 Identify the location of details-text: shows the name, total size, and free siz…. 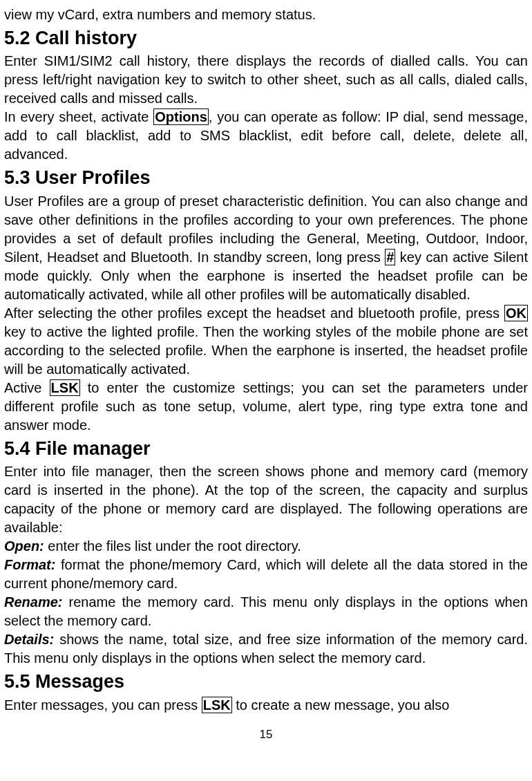
(266, 648).